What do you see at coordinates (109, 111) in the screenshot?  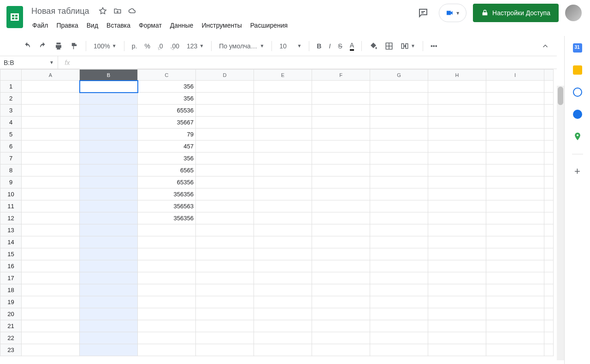 I see `cell-B3` at bounding box center [109, 111].